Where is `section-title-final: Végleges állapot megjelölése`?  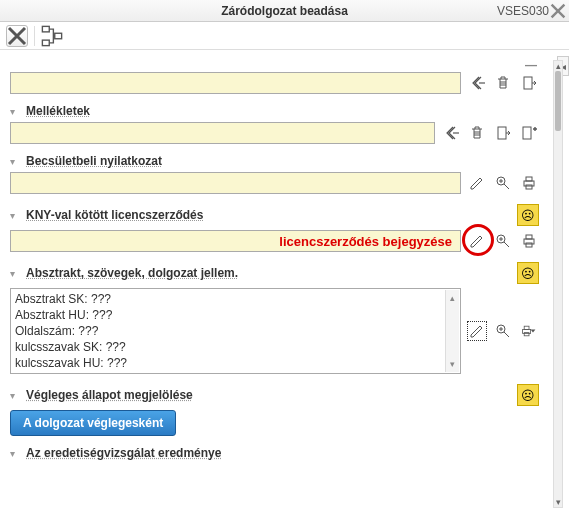
section-title-final: Végleges állapot megjelölése is located at coordinates (110, 395).